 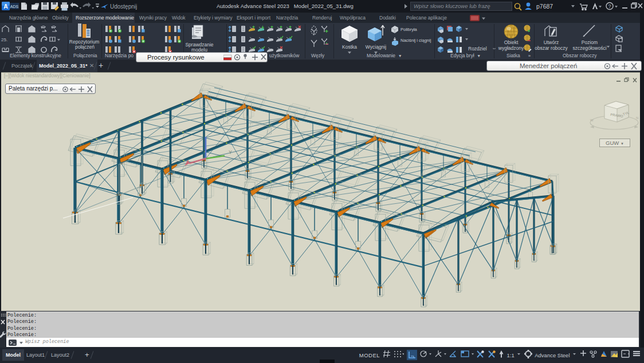 I want to click on svg-text: Rozdziel, so click(x=478, y=49).